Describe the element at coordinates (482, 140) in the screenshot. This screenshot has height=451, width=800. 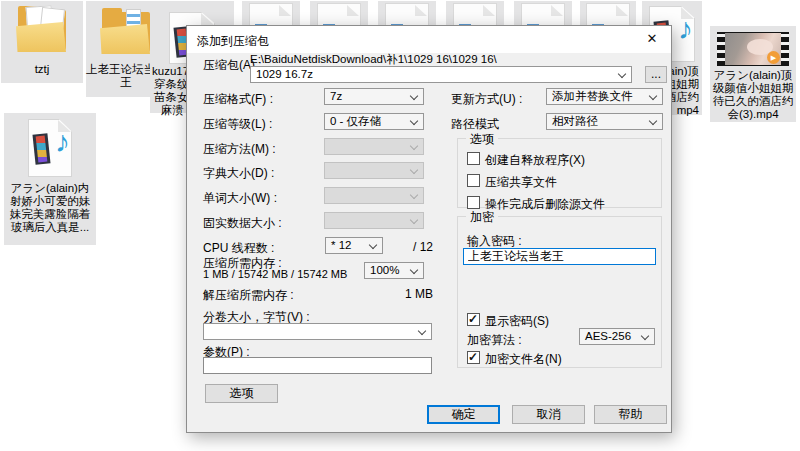
I see `options-group-title: 选项` at that location.